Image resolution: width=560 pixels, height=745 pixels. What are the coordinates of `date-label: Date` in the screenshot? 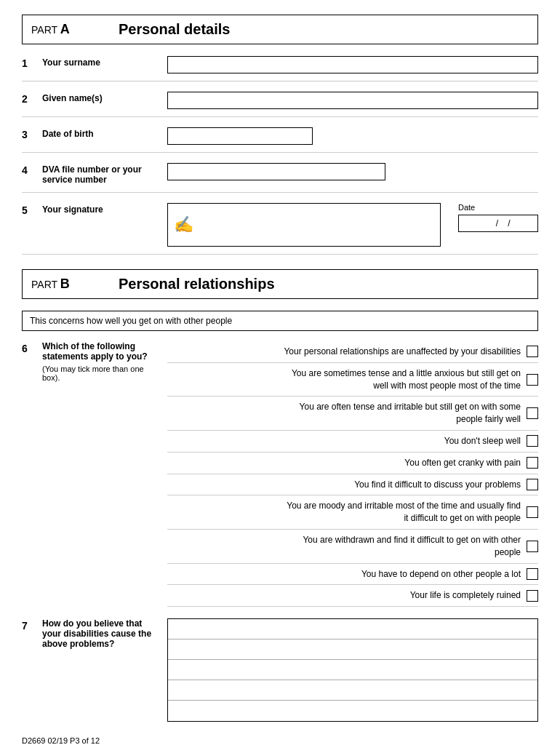 It's located at (467, 207).